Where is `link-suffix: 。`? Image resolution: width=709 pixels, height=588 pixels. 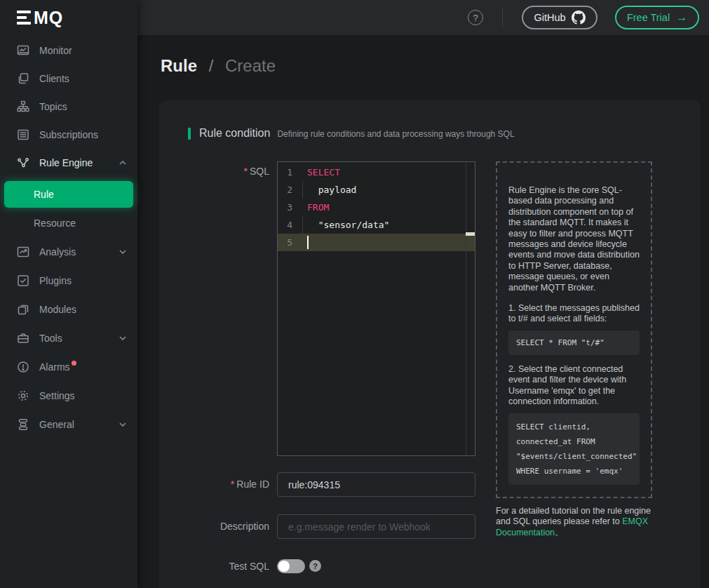
link-suffix: 。 is located at coordinates (560, 533).